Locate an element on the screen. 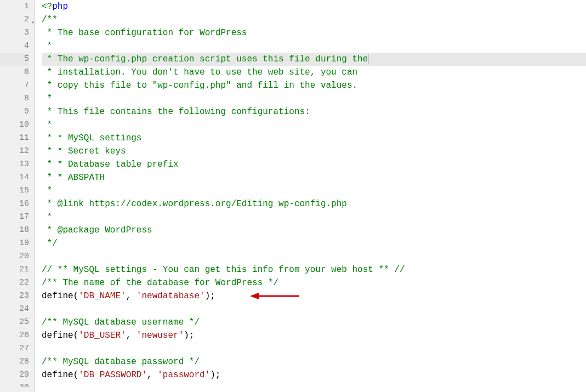 This screenshot has width=586, height=392. line-number: 3 is located at coordinates (14, 33).